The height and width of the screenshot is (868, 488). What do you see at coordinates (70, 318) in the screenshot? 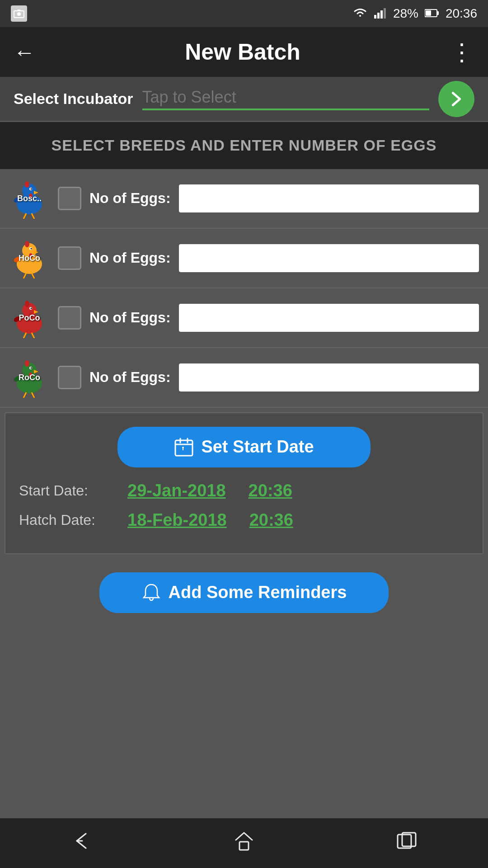
I see `breed-checkbox-poco` at bounding box center [70, 318].